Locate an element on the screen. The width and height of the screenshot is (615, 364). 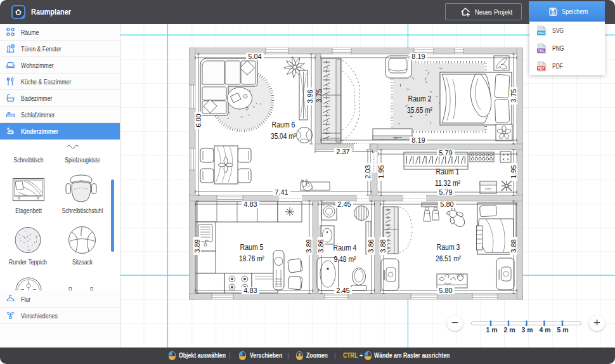
svg-text: Raum 4 is located at coordinates (345, 248).